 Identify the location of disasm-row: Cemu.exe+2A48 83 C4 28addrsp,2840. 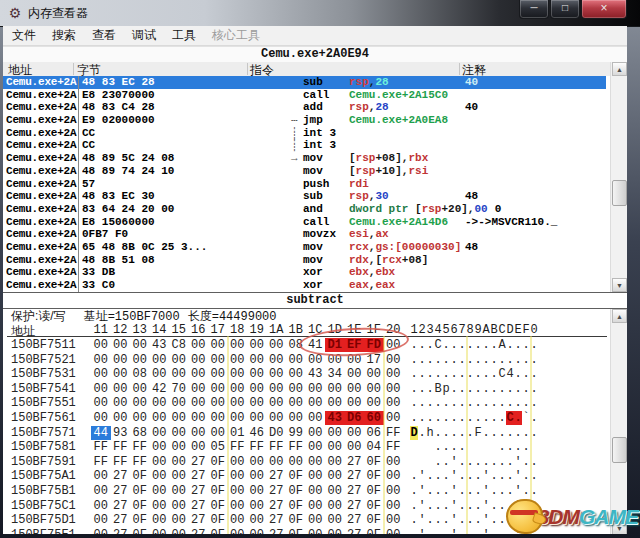
(304, 108).